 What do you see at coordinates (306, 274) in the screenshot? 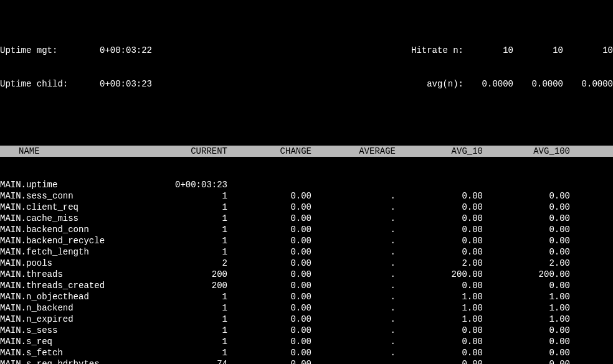
I see `table-row: MAIN.threads2000.00.200.00200.00` at bounding box center [306, 274].